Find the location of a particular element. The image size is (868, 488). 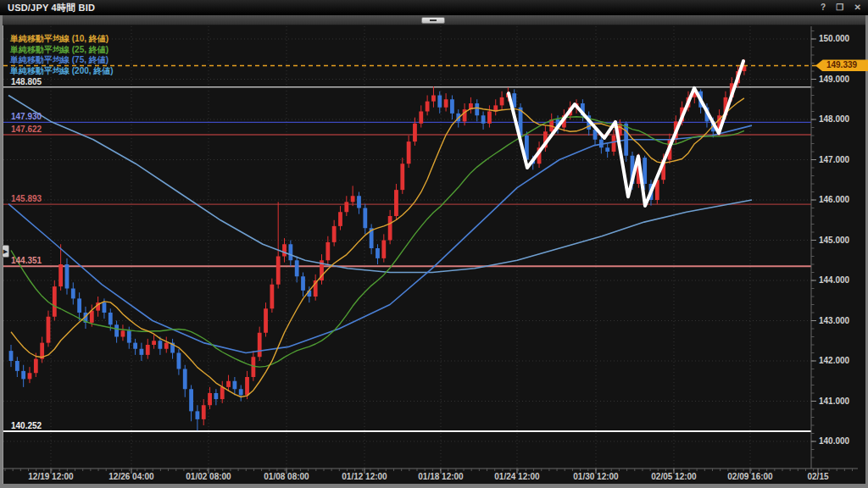

toolbar-strip is located at coordinates (434, 20).